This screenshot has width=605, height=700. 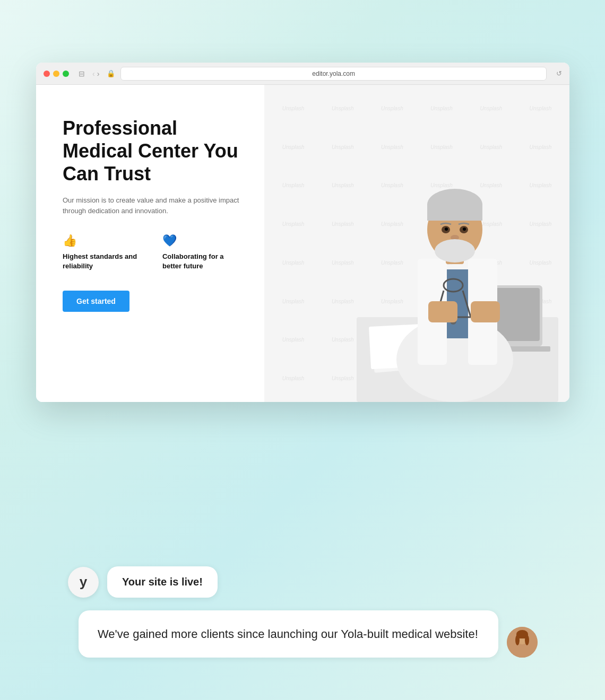 What do you see at coordinates (104, 241) in the screenshot?
I see `thumbs-up-icon: 👍` at bounding box center [104, 241].